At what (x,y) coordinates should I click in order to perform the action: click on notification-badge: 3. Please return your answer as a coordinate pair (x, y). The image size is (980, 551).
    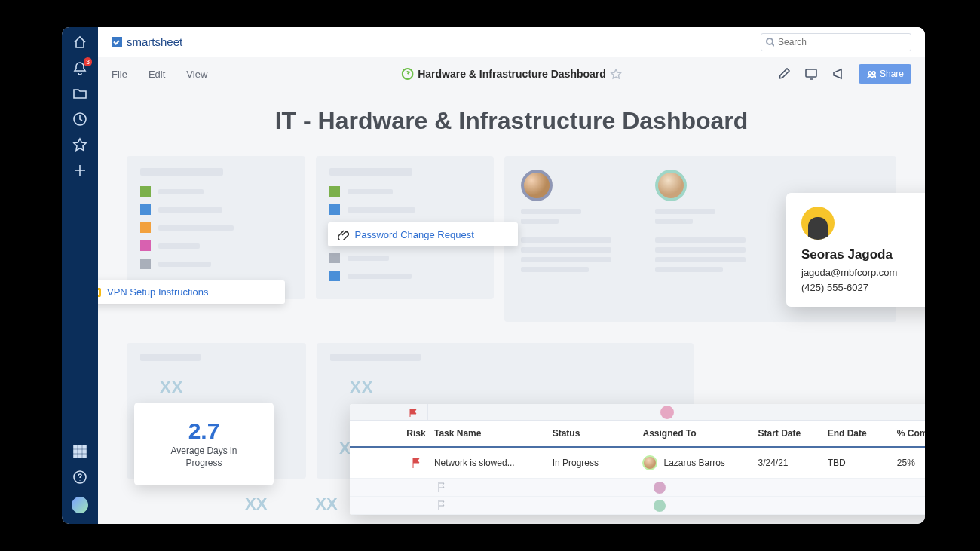
    Looking at the image, I should click on (87, 62).